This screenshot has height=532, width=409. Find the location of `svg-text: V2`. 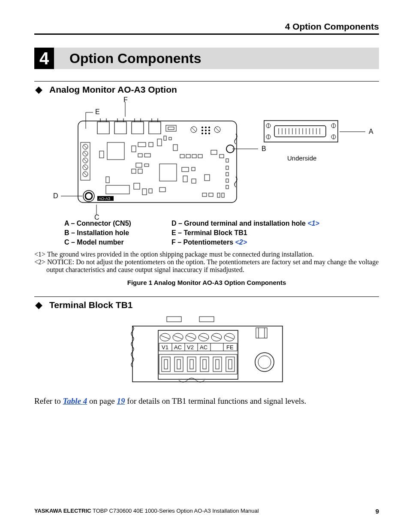

svg-text: V2 is located at coordinates (190, 348).